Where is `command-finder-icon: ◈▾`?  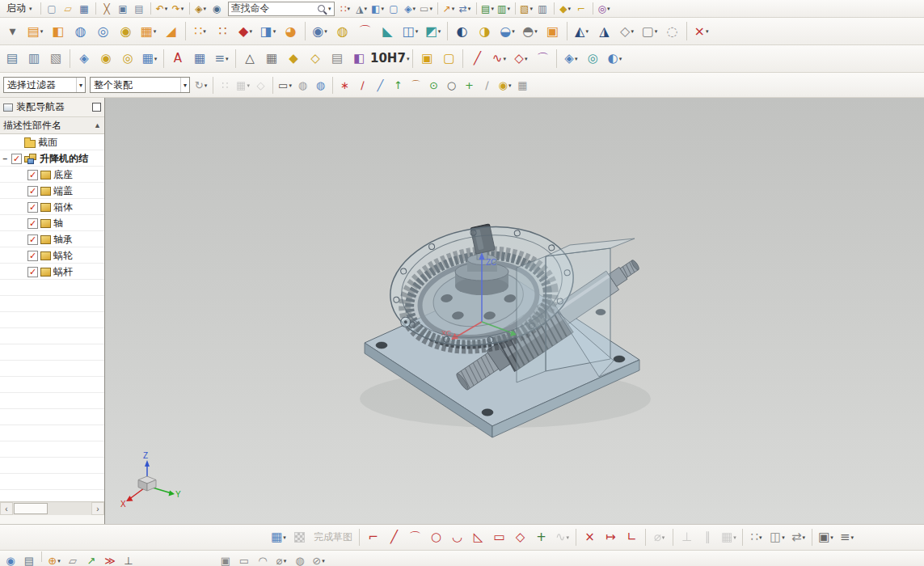
command-finder-icon: ◈▾ is located at coordinates (200, 9).